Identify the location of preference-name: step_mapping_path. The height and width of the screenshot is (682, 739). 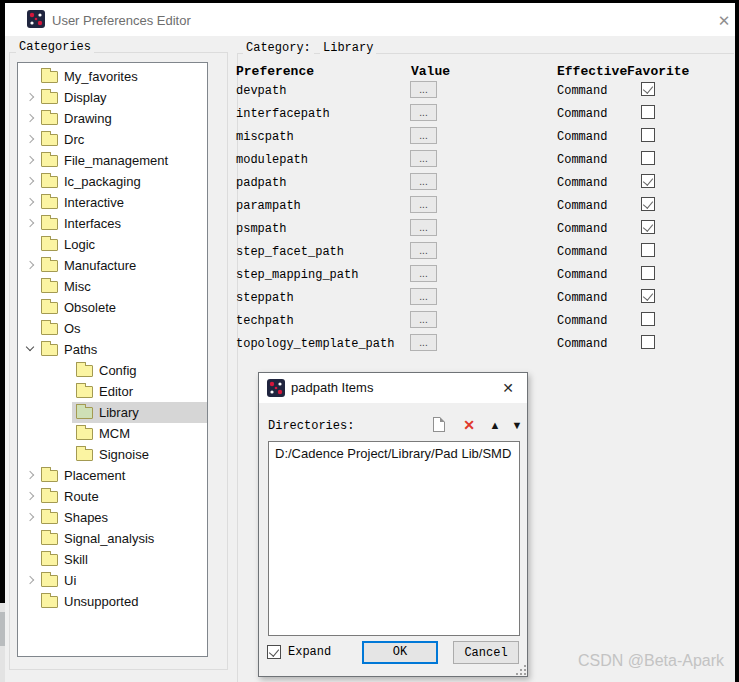
(297, 275).